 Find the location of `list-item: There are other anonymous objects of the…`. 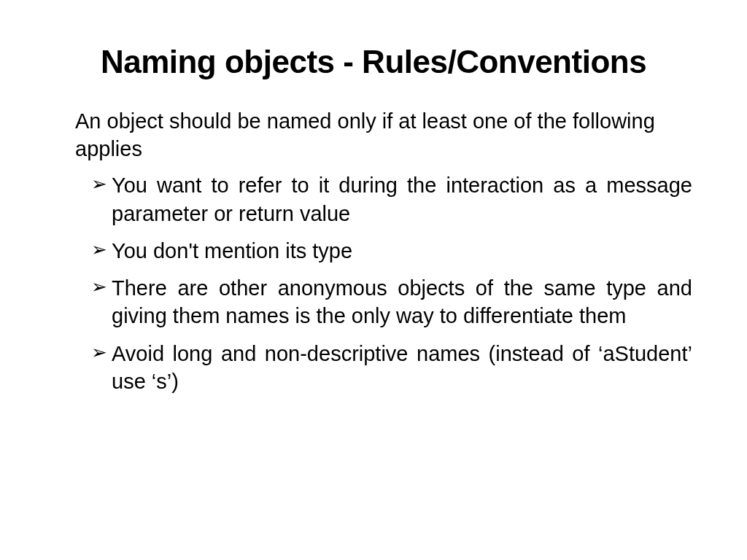

list-item: There are other anonymous objects of the… is located at coordinates (392, 302).